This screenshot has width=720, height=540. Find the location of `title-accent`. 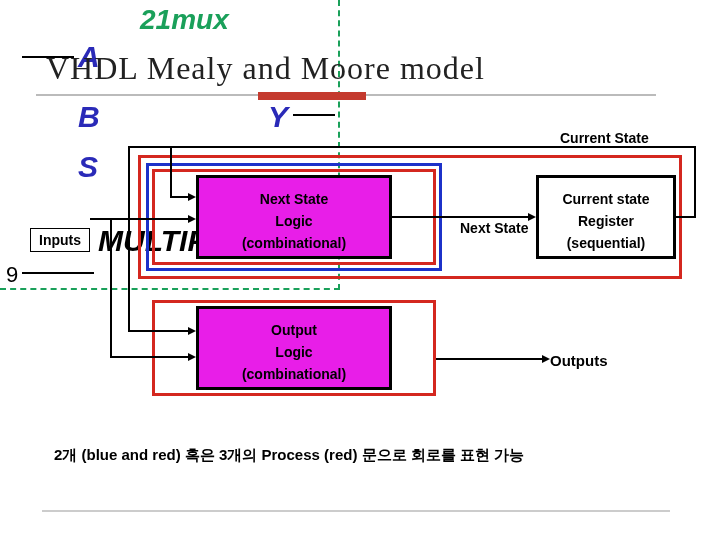

title-accent is located at coordinates (312, 96).